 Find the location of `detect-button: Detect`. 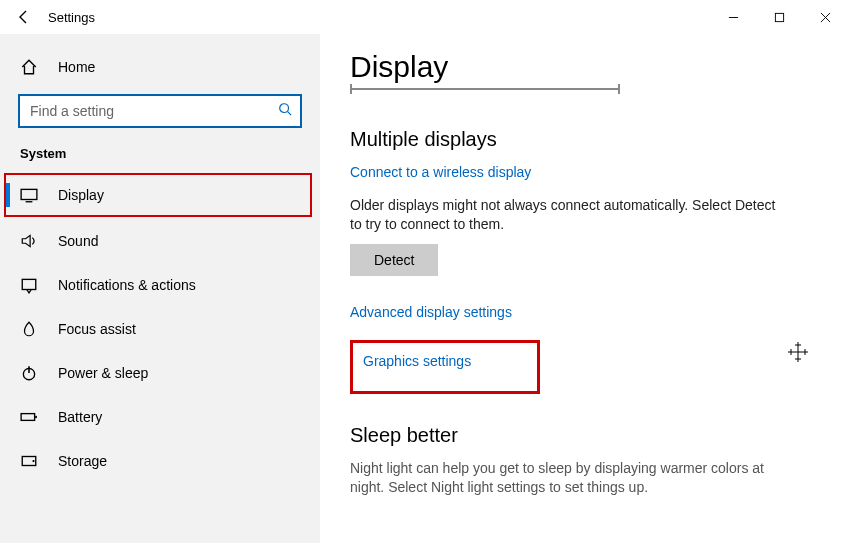

detect-button: Detect is located at coordinates (394, 260).